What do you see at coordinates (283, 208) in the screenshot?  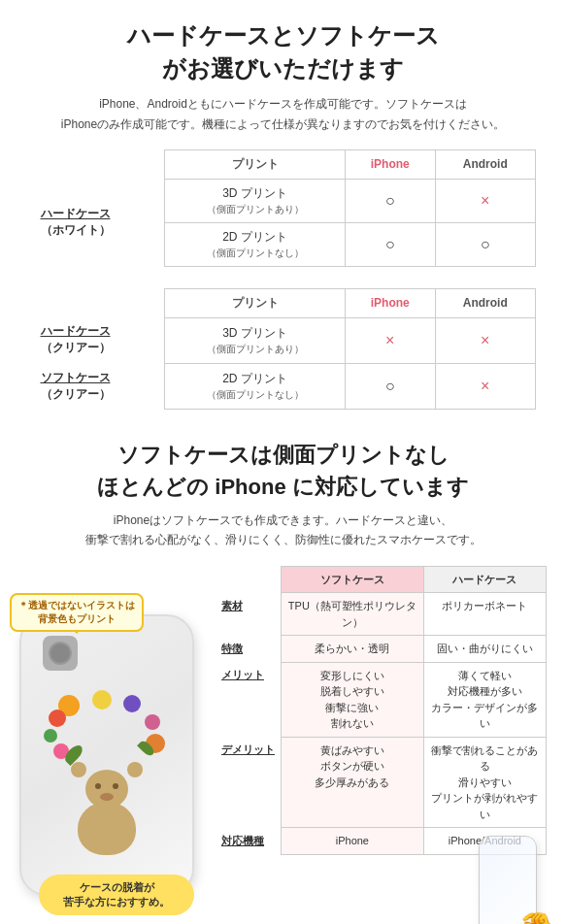 I see `table1: プリント iPhone Android ハードケース（ホワイト） 3D プリント…` at bounding box center [283, 208].